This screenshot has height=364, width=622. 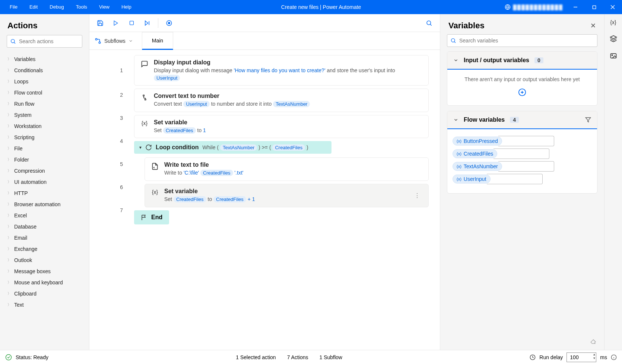 What do you see at coordinates (282, 127) in the screenshot?
I see `step-set-variable-1: {x} Set variable Set CreatedFiles to 1` at bounding box center [282, 127].